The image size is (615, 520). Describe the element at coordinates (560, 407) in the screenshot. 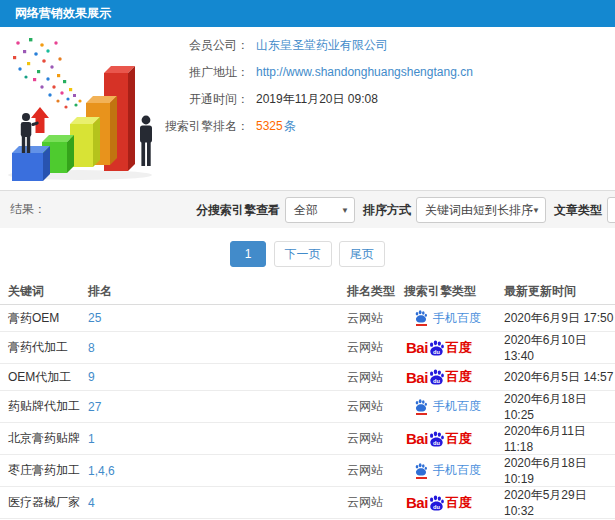

I see `updated-time-cell: 2020年6月18日 10:25` at that location.